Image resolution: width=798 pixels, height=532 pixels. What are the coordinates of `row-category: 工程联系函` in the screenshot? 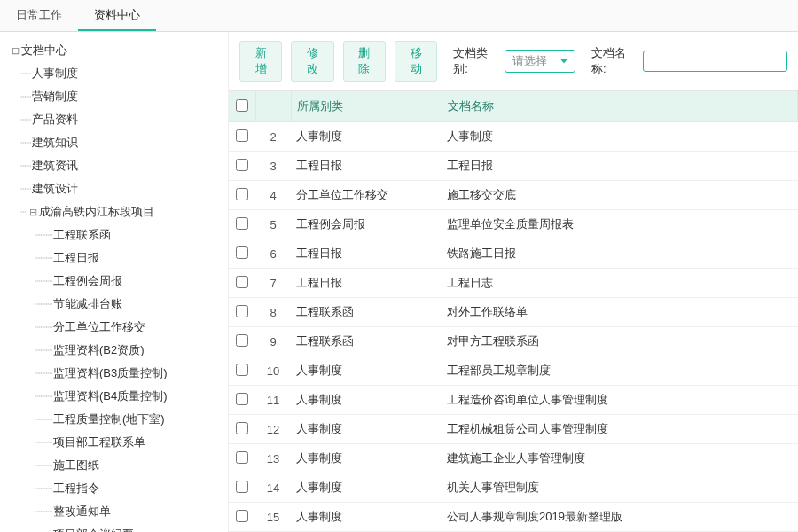 It's located at (366, 312).